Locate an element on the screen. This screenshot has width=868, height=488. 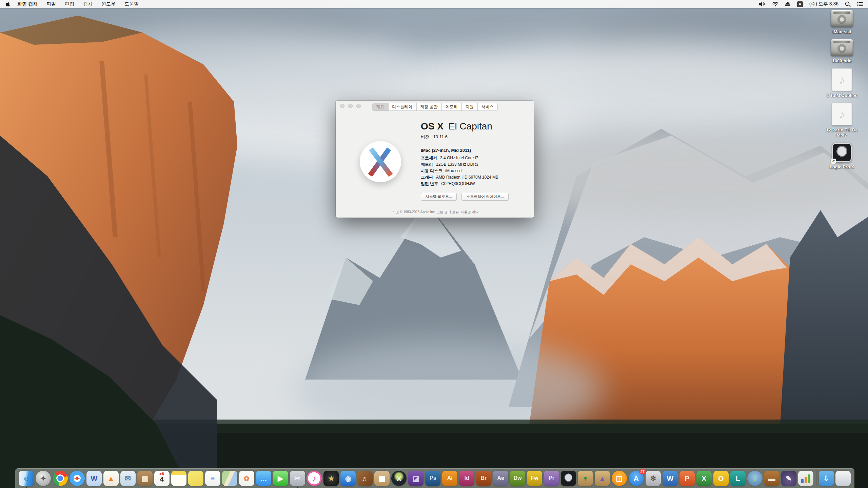
close-button is located at coordinates (342, 106).